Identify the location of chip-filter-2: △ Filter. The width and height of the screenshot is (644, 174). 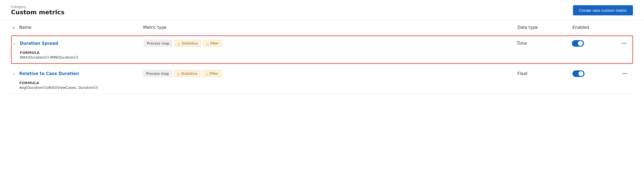
(212, 74).